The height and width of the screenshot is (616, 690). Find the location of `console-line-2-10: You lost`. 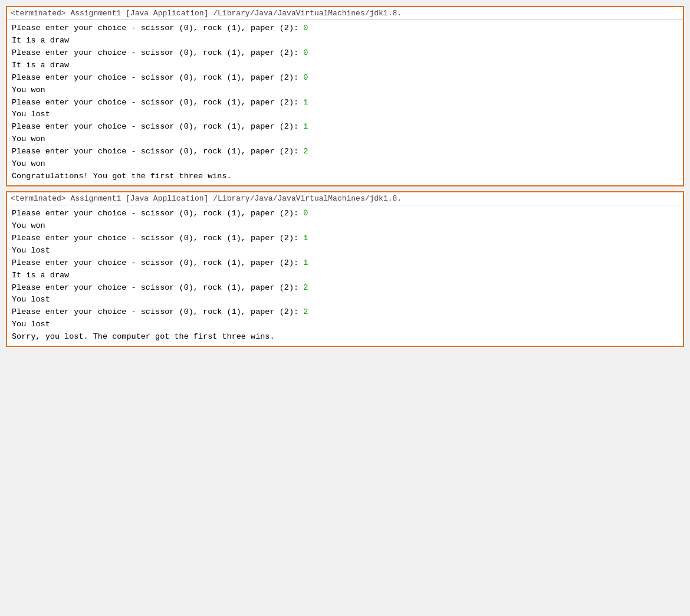

console-line-2-10: You lost is located at coordinates (345, 325).